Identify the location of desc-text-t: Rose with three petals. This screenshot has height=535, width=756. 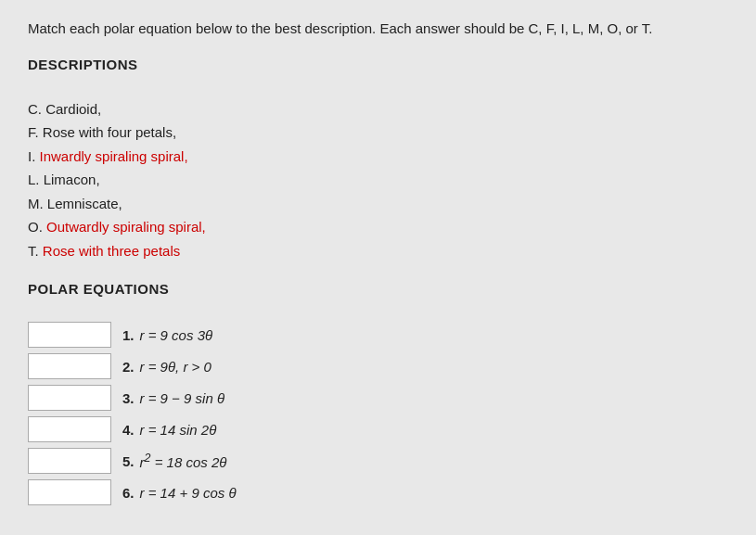
(109, 250).